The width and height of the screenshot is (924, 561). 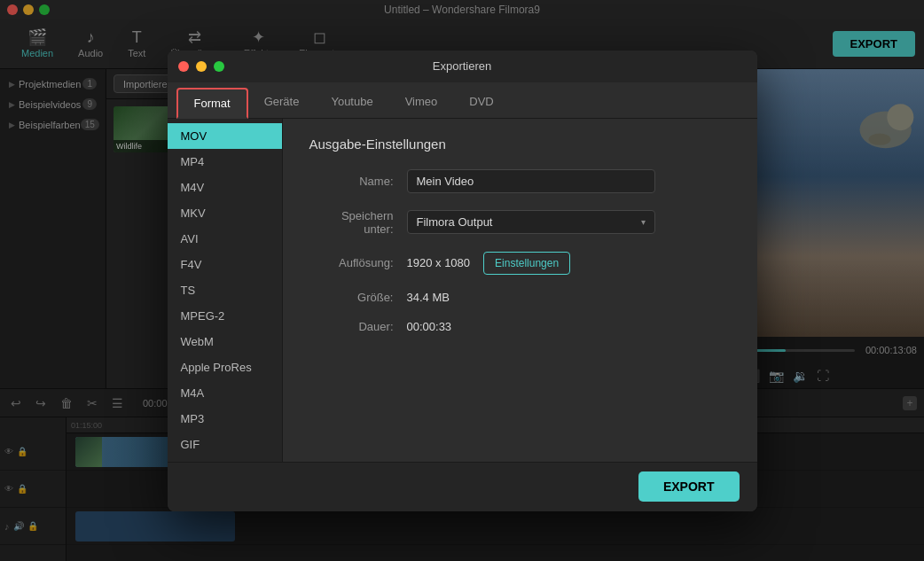 What do you see at coordinates (225, 291) in the screenshot?
I see `format-list: MOV MP4 M4V MKV AVI F4V TS MPEG-2 WebM A…` at bounding box center [225, 291].